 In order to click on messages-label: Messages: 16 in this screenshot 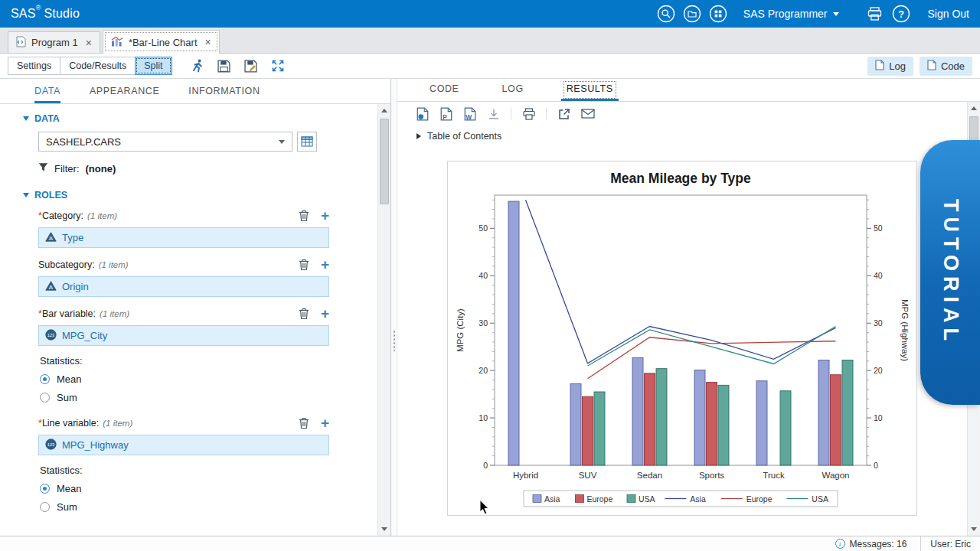, I will do `click(879, 544)`.